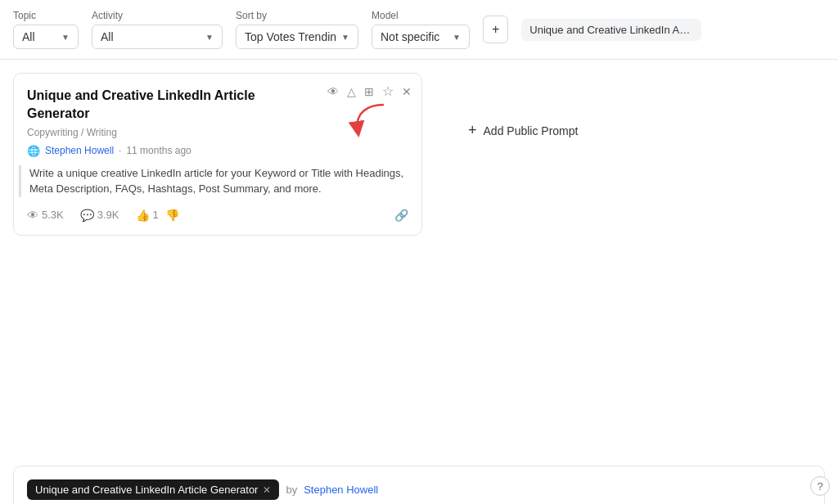  Describe the element at coordinates (108, 214) in the screenshot. I see `comments-count: 3.9K` at that location.